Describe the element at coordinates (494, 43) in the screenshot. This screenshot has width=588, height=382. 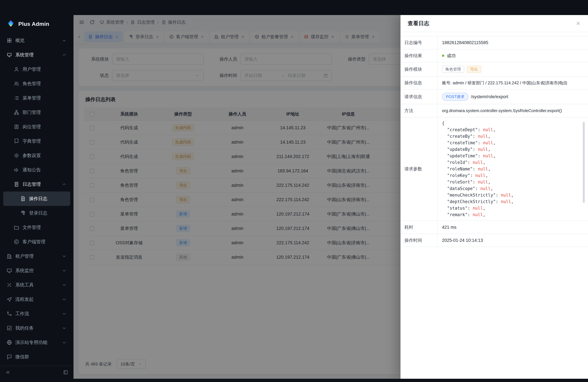
I see `detail-row-log-id: 日志编号 1882612840802115585` at that location.